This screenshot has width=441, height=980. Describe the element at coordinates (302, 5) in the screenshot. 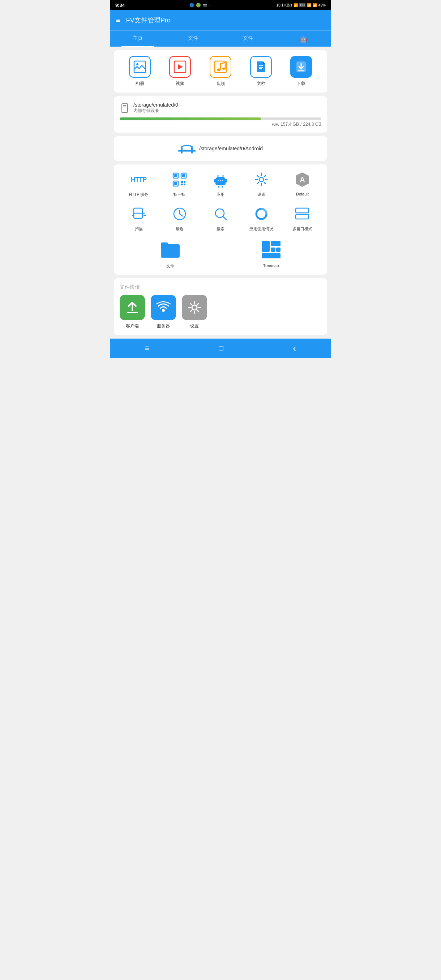

I see `status-hd: HD` at that location.